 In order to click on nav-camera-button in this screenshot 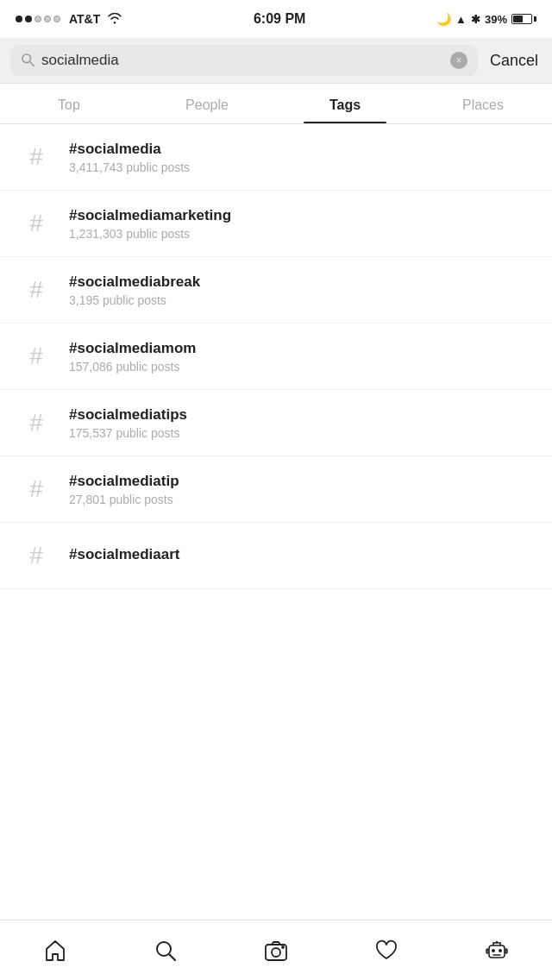, I will do `click(276, 951)`.